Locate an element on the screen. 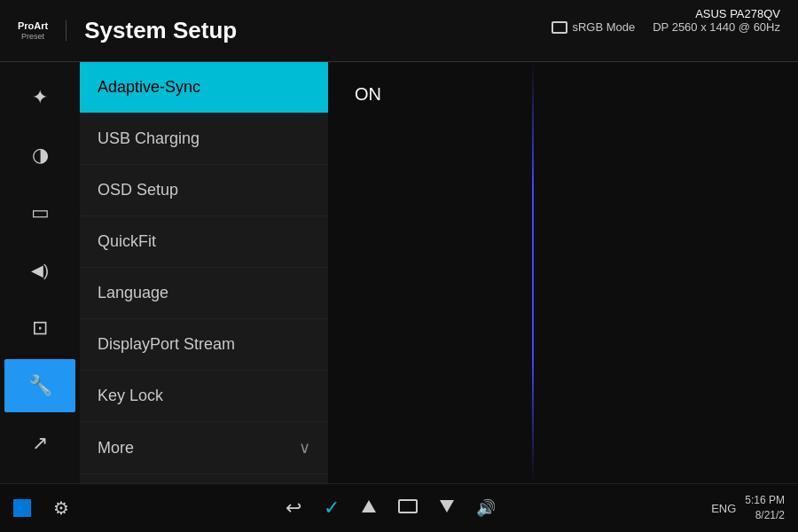 The image size is (798, 532). dp-info: DP 2560 x 1440 @ 60Hz is located at coordinates (716, 27).